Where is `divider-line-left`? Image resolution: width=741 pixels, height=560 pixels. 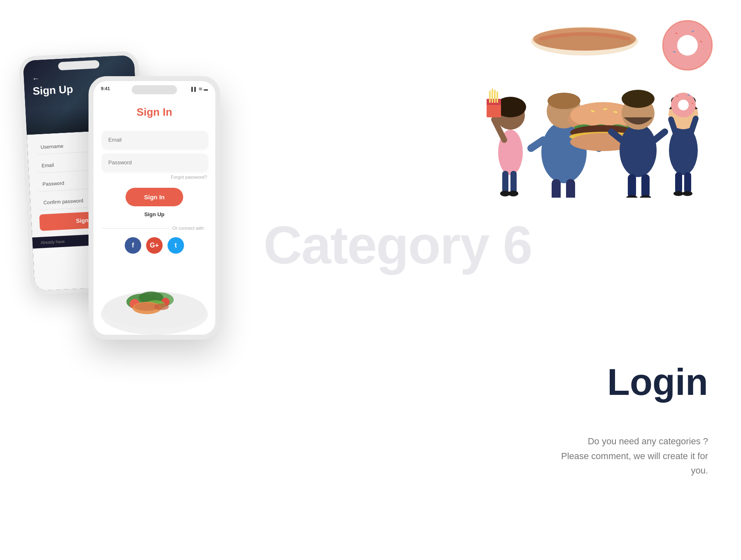 divider-line-left is located at coordinates (135, 228).